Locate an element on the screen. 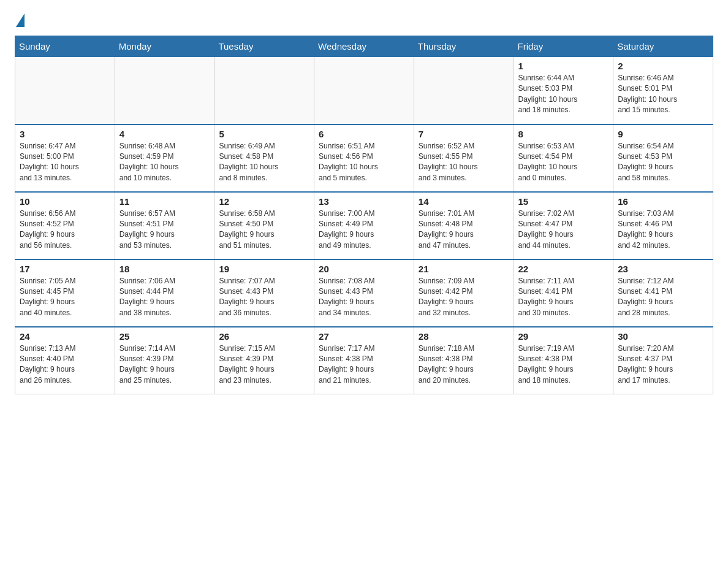 The image size is (728, 563). day-number: 27 is located at coordinates (364, 336).